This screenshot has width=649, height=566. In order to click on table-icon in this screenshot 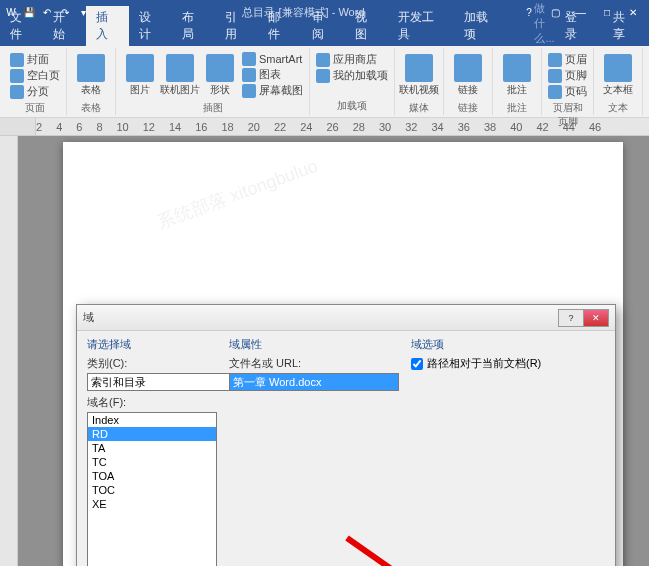, I will do `click(91, 68)`.